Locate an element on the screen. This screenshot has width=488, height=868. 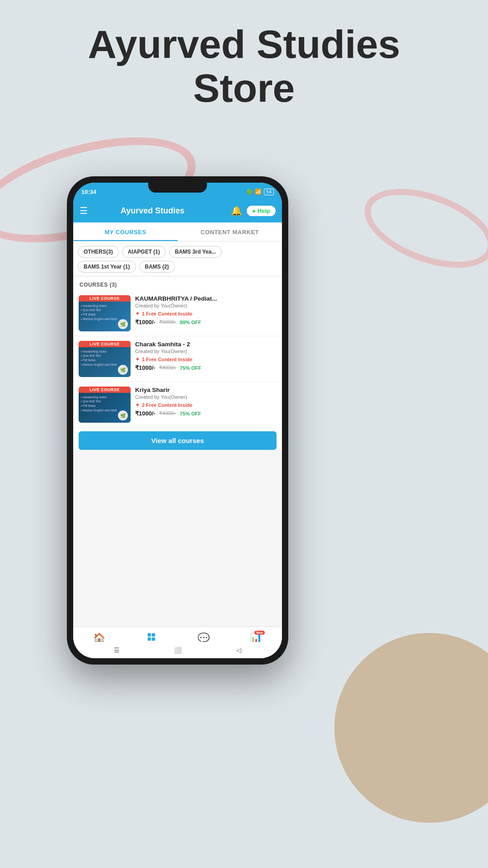
android-back-btn: ◁ is located at coordinates (239, 650).